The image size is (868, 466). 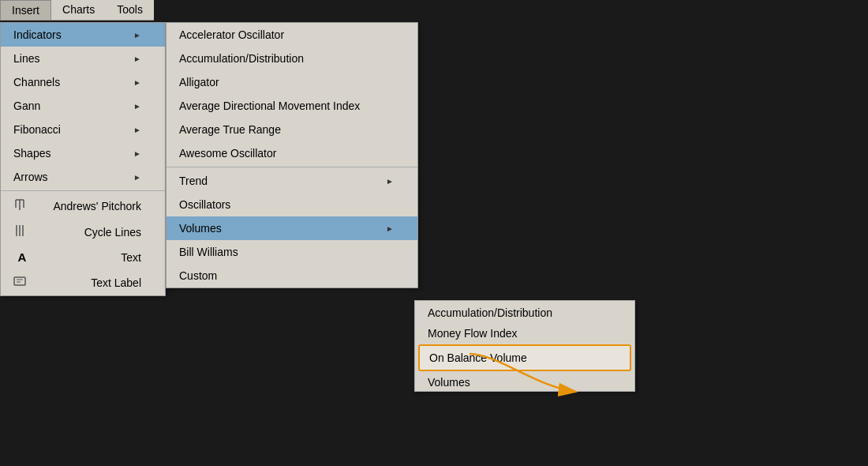 What do you see at coordinates (525, 346) in the screenshot?
I see `volumes-submenu: Accumulation/Distribution Money Flow Ind…` at bounding box center [525, 346].